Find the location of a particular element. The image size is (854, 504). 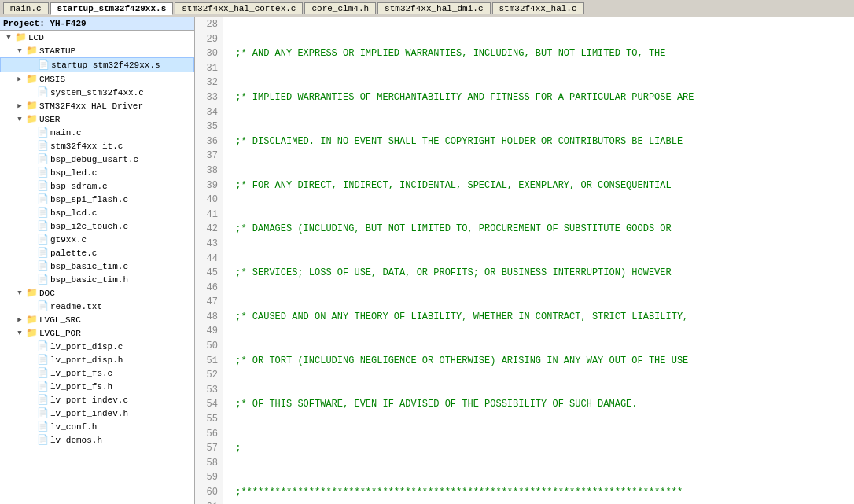

tab-hal-dmi: stm32f4xx_hal_dmi.c is located at coordinates (434, 8).